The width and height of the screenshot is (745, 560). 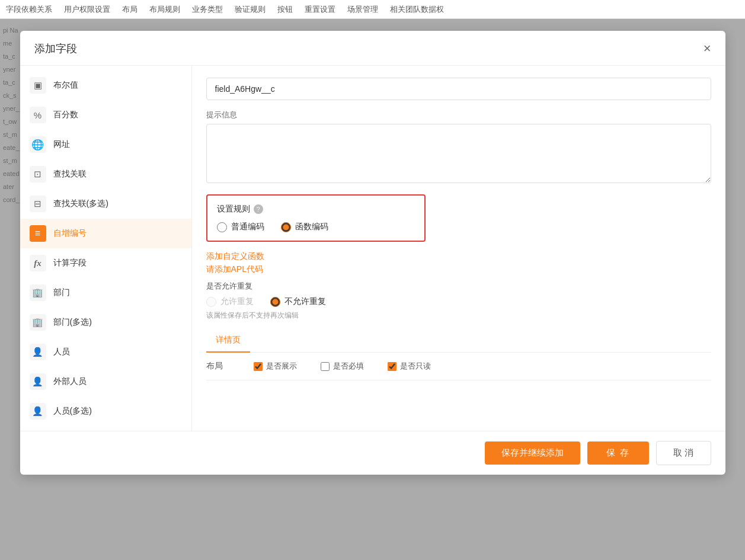 I want to click on function-encoding-option: 函数编码, so click(x=305, y=227).